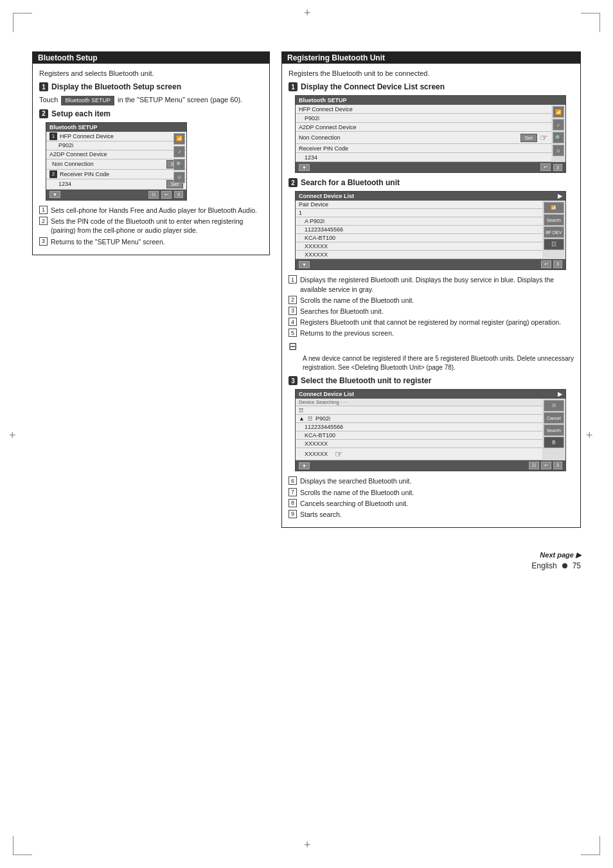 This screenshot has height=868, width=613. I want to click on r-footer-3: 3, so click(558, 167).